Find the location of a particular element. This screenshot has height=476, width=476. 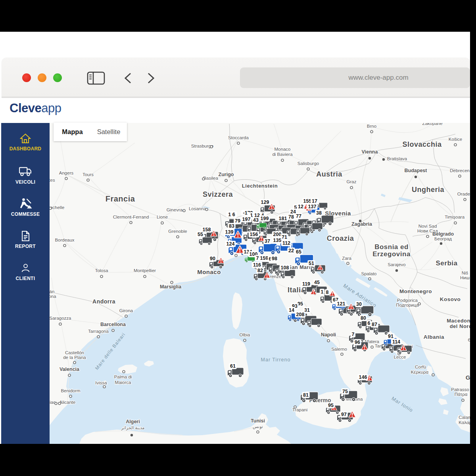

svg-text: 8 is located at coordinates (328, 292).